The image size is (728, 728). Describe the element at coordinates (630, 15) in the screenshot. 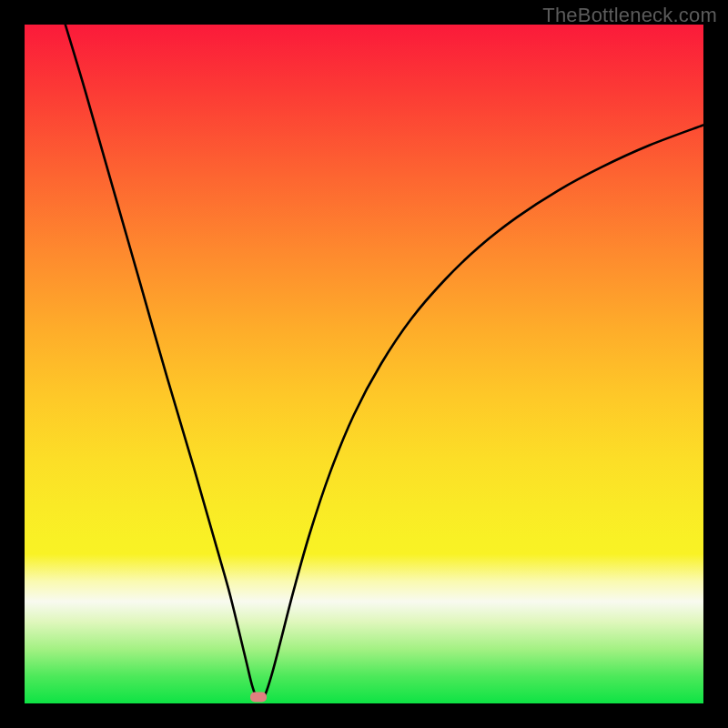

I see `watermark-text: TheBottleneck.com` at that location.